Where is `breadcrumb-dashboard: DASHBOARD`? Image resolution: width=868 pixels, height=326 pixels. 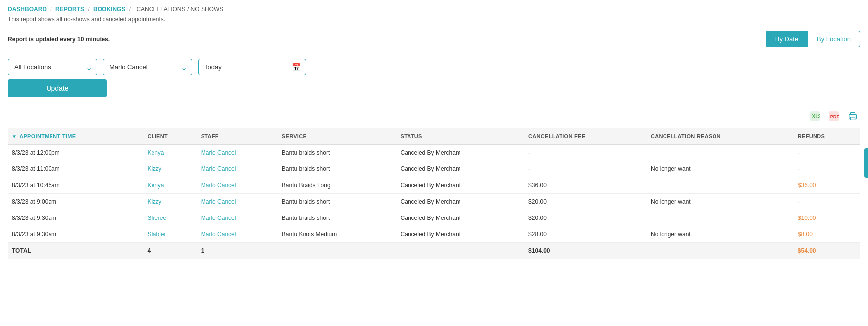 breadcrumb-dashboard: DASHBOARD is located at coordinates (27, 9).